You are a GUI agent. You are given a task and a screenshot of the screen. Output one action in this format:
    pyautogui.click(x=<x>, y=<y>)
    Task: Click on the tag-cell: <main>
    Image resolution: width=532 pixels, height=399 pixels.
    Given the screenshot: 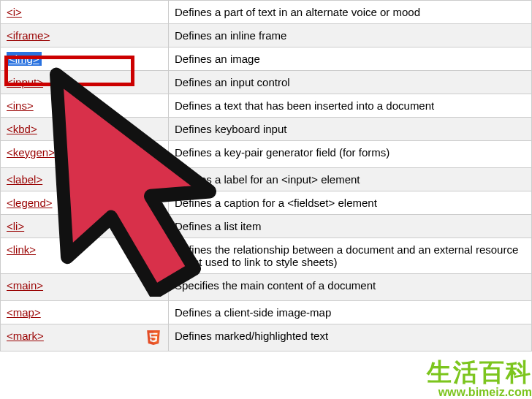 What is the action you would take?
    pyautogui.click(x=85, y=288)
    